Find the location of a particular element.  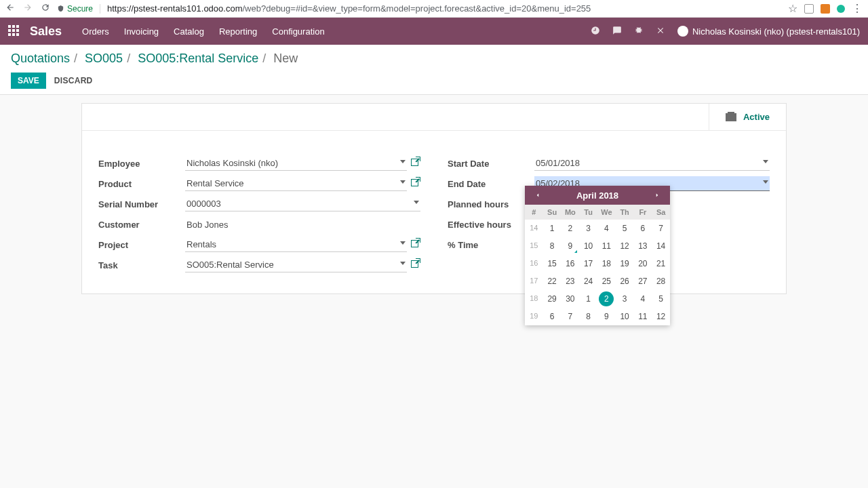

activity-icon is located at coordinates (595, 31).